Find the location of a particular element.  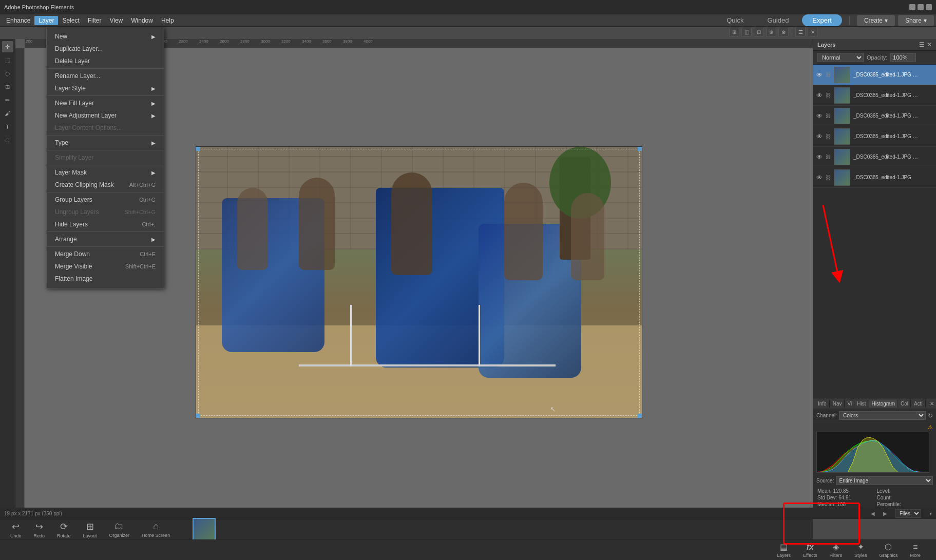

channel-select: Colors Red Green Blue is located at coordinates (882, 416).